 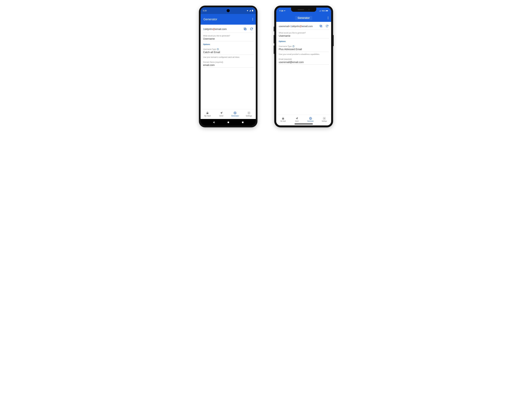 I want to click on email-label: Email (required), so click(x=304, y=59).